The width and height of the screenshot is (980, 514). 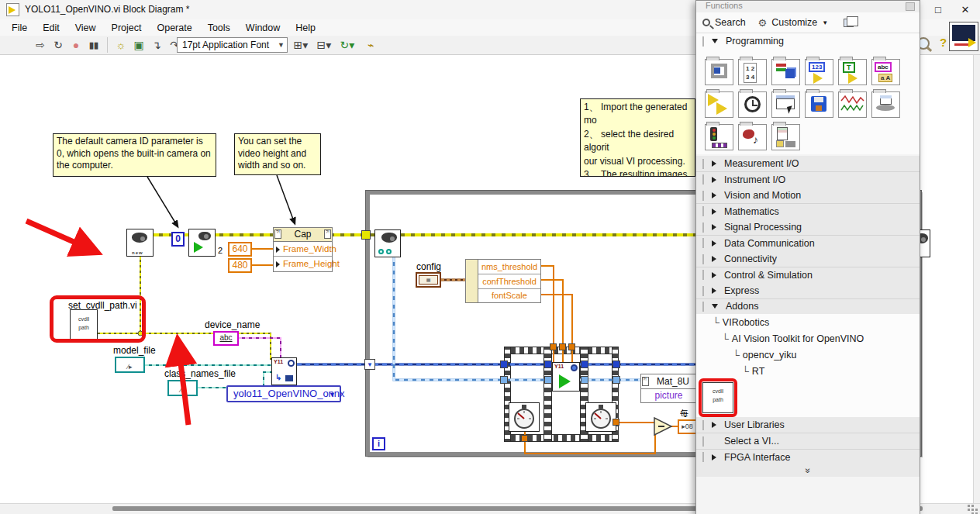 What do you see at coordinates (754, 371) in the screenshot?
I see `tree-item-rt: └RT` at bounding box center [754, 371].